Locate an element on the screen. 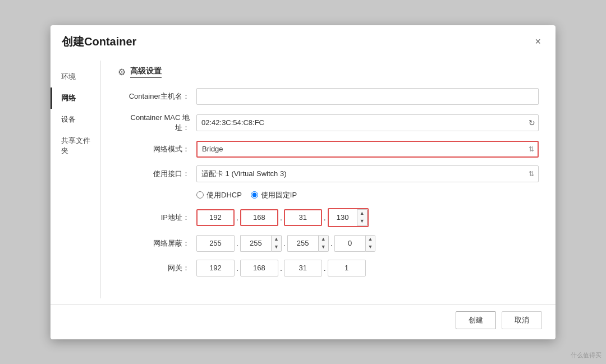 This screenshot has width=606, height=364. ip-octet4-down: ▼ is located at coordinates (362, 222).